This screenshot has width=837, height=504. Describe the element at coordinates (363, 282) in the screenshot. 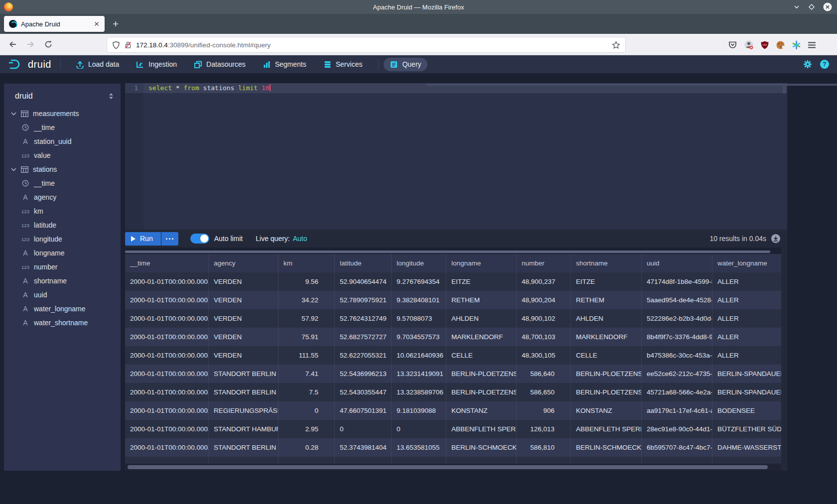

I see `cell-latitude: 52.9040654474` at that location.